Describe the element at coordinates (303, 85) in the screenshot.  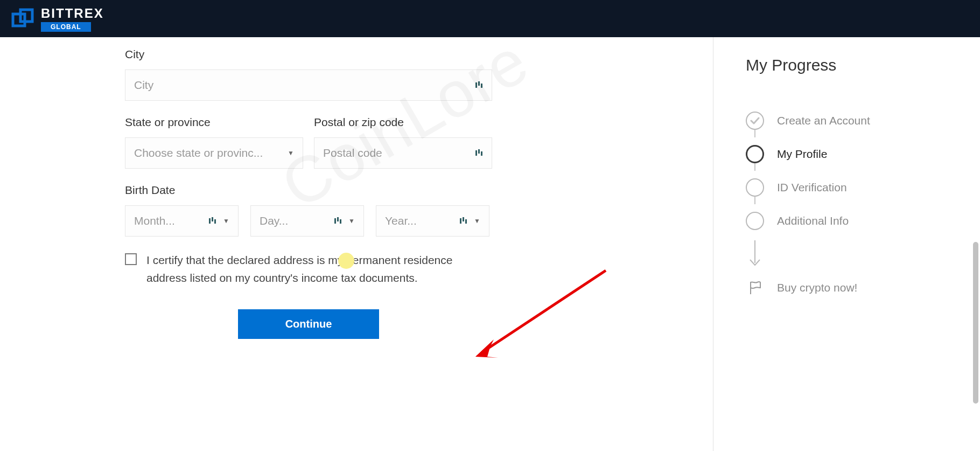
I see `city-placeholder: City` at that location.